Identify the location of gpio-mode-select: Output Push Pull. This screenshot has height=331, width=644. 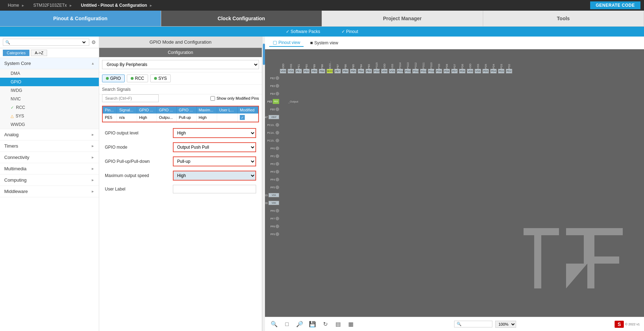
(215, 147).